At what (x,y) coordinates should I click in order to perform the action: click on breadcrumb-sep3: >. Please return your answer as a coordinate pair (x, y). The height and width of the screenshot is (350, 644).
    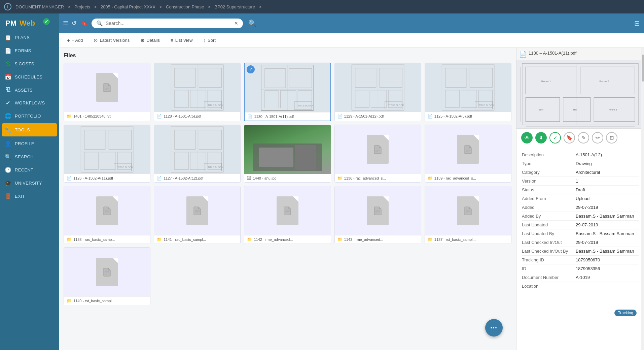
    Looking at the image, I should click on (162, 7).